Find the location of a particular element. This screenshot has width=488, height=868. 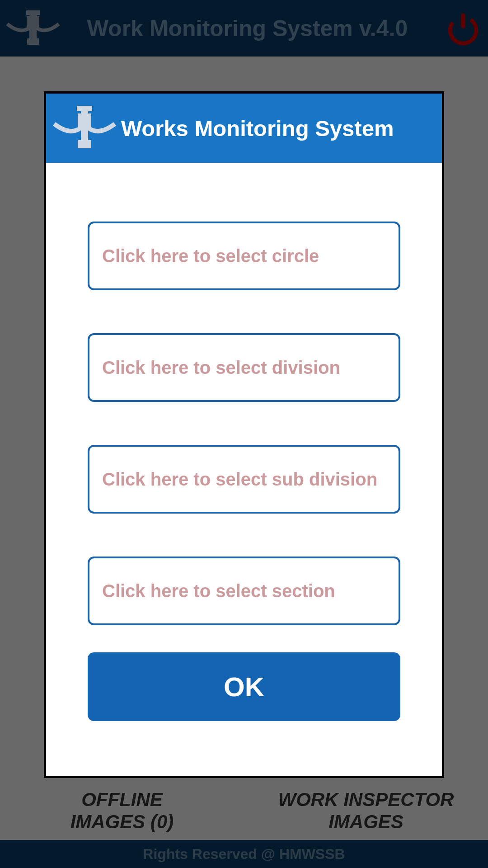

ok-button: OK is located at coordinates (244, 687).